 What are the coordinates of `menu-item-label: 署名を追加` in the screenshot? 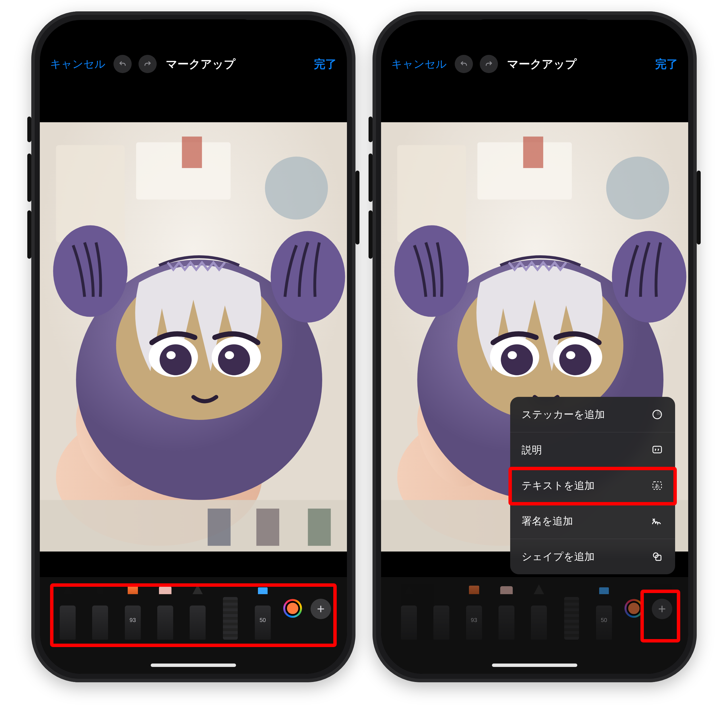 It's located at (547, 521).